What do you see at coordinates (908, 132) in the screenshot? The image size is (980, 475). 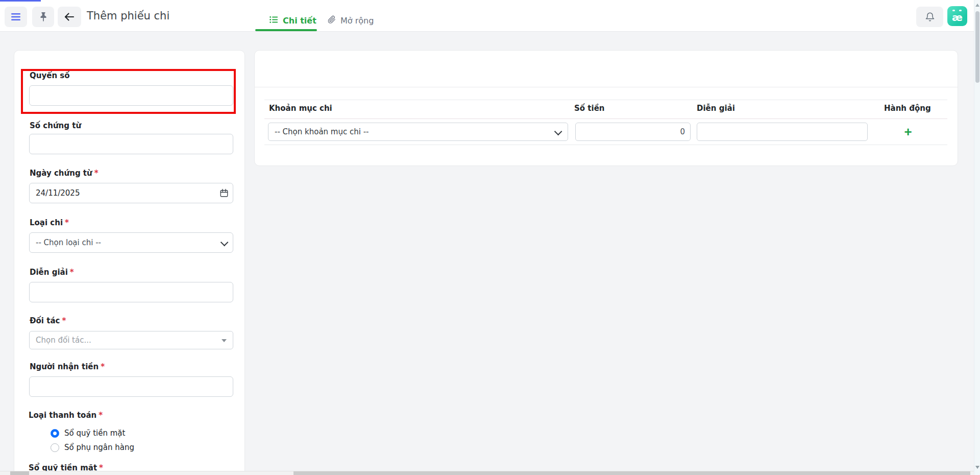 I see `add-row-button: +` at bounding box center [908, 132].